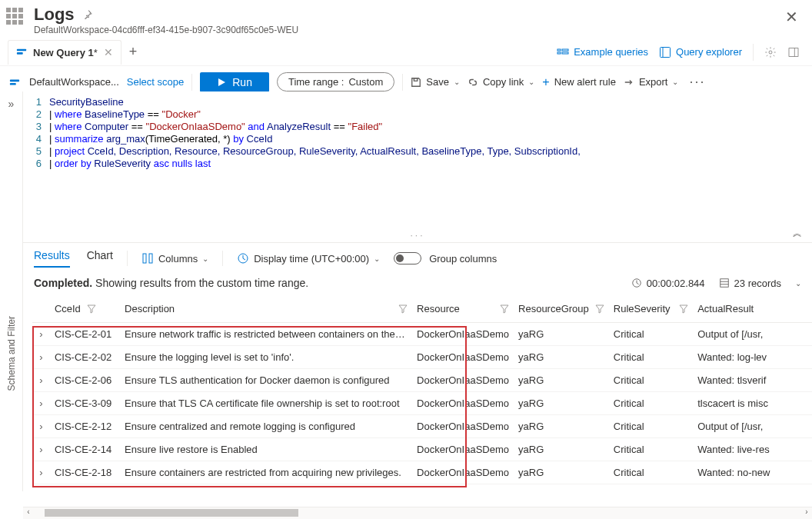 The height and width of the screenshot is (519, 812). I want to click on results-tab: Results, so click(52, 258).